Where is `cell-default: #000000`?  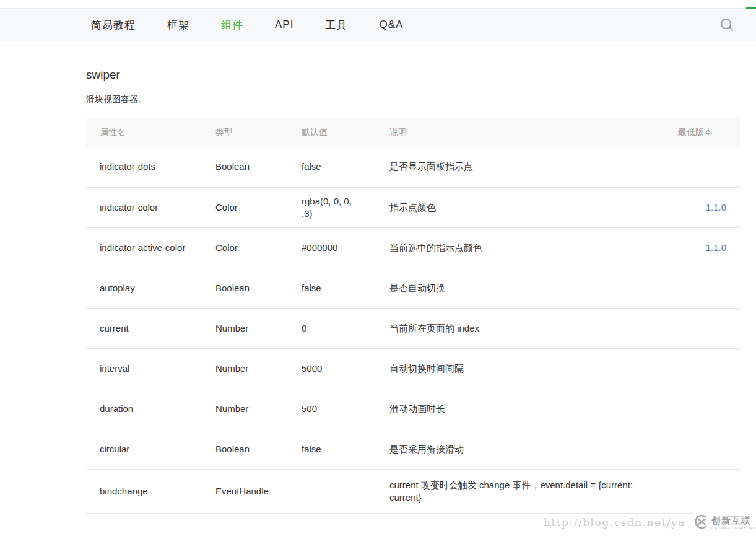 cell-default: #000000 is located at coordinates (345, 248).